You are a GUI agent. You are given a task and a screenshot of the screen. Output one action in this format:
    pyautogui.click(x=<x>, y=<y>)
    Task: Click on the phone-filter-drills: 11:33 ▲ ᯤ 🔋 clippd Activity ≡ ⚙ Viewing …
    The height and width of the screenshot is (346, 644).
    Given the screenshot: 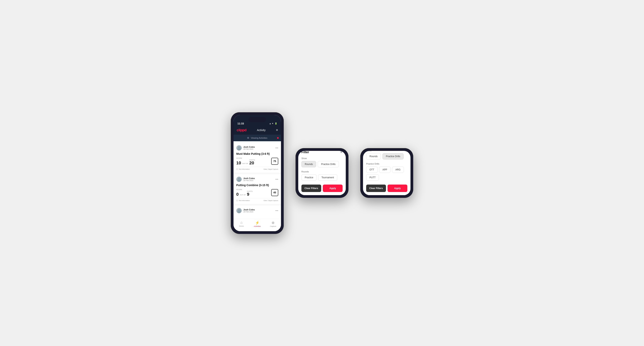 What is the action you would take?
    pyautogui.click(x=387, y=173)
    